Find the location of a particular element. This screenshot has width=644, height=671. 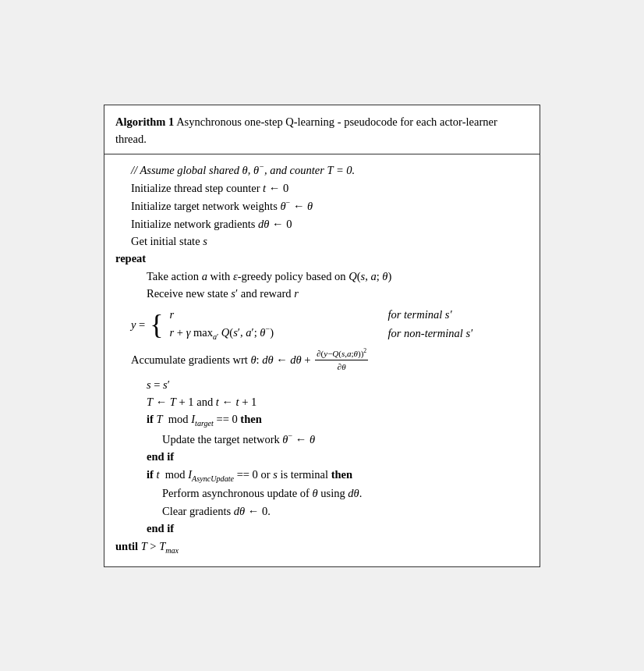

case-non-terminal: r + γ maxa′ Q(s′, a′; θ−) for non-termin… is located at coordinates (321, 332).